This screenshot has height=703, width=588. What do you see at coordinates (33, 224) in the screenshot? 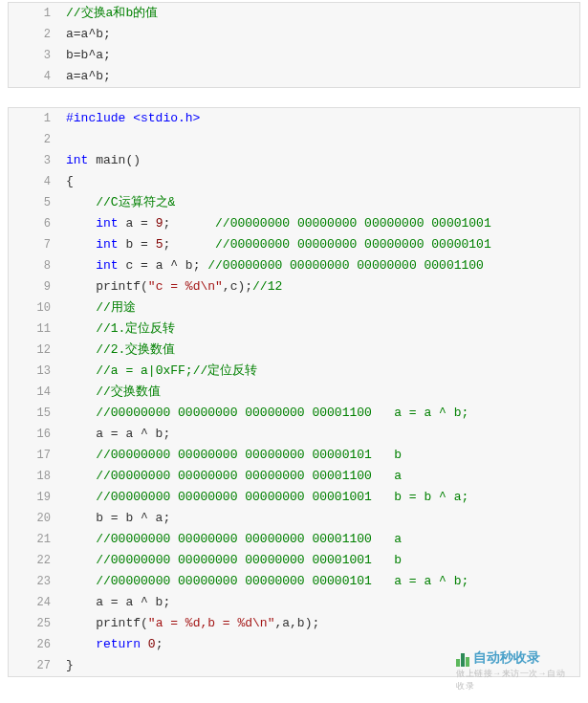
I see `line-number: 6` at bounding box center [33, 224].